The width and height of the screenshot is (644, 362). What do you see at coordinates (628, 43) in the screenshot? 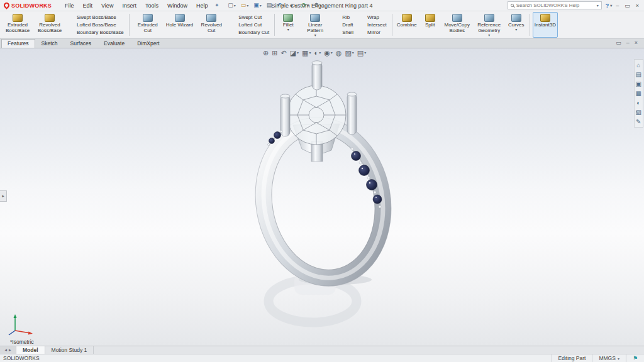
I see `doc-minimize-button: –` at bounding box center [628, 43].